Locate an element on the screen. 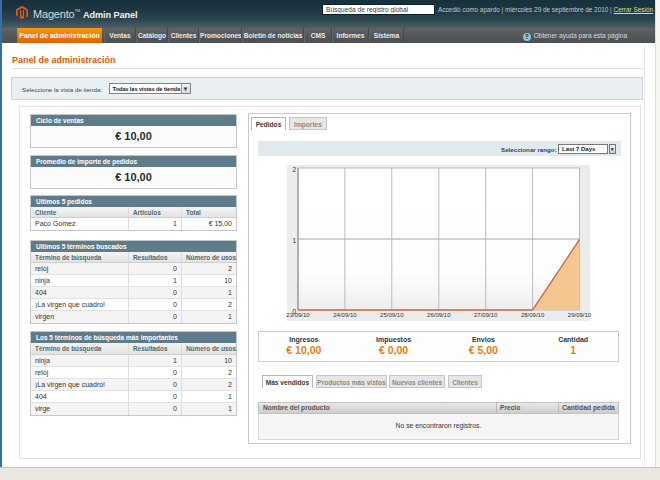 The height and width of the screenshot is (480, 660). svg-text: 28/09/10 is located at coordinates (533, 315).